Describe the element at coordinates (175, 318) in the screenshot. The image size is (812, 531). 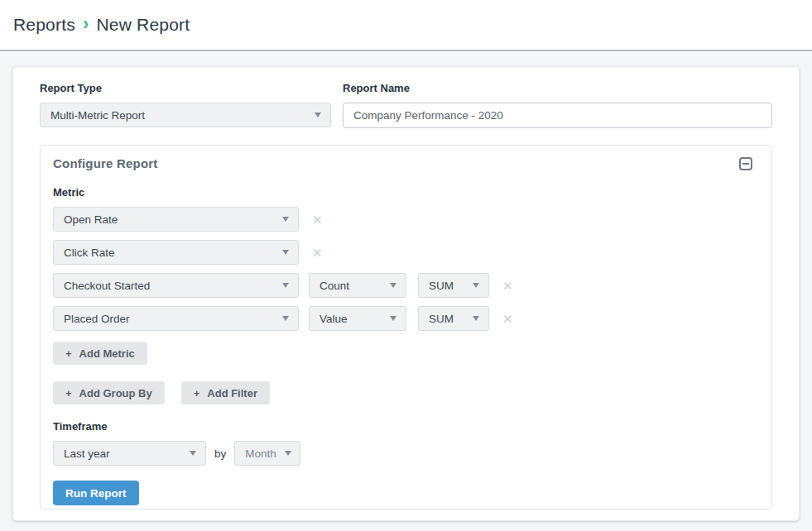
I see `metric-select: Placed Order` at that location.